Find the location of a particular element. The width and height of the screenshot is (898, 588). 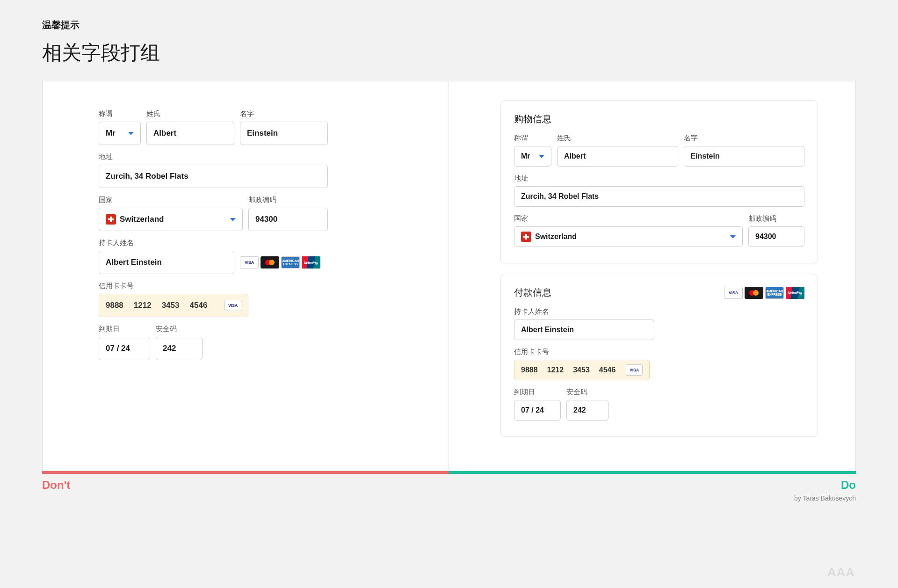

shopping-info-title: 购物信息 is located at coordinates (659, 119).